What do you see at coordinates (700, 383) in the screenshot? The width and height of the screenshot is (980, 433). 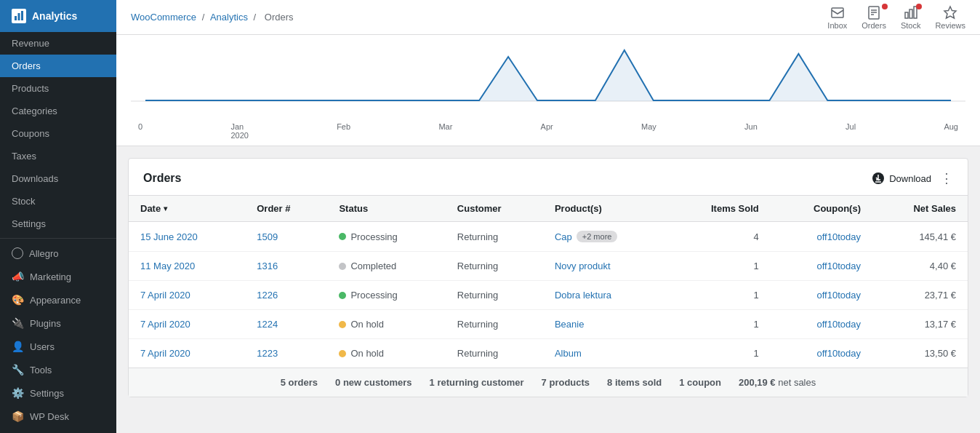 I see `summary-coupon: 1 coupon` at bounding box center [700, 383].